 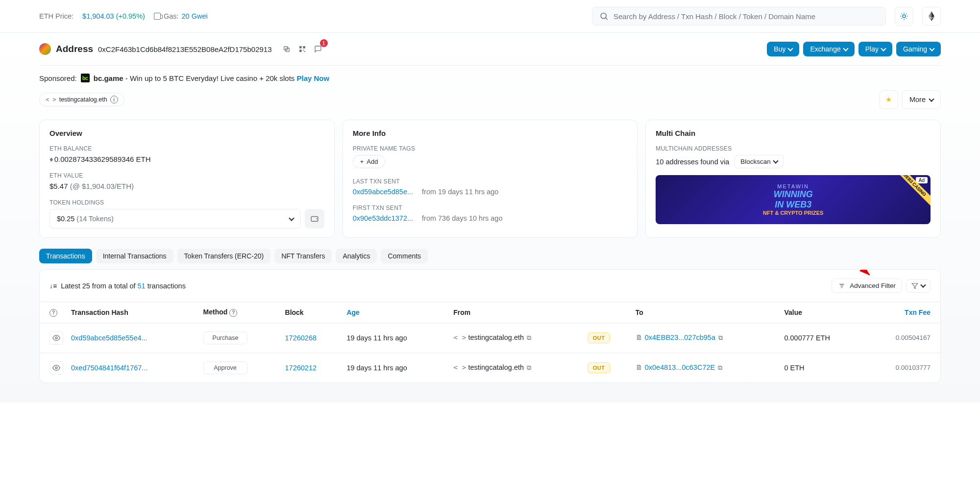 What do you see at coordinates (315, 219) in the screenshot?
I see `wallet-button` at bounding box center [315, 219].